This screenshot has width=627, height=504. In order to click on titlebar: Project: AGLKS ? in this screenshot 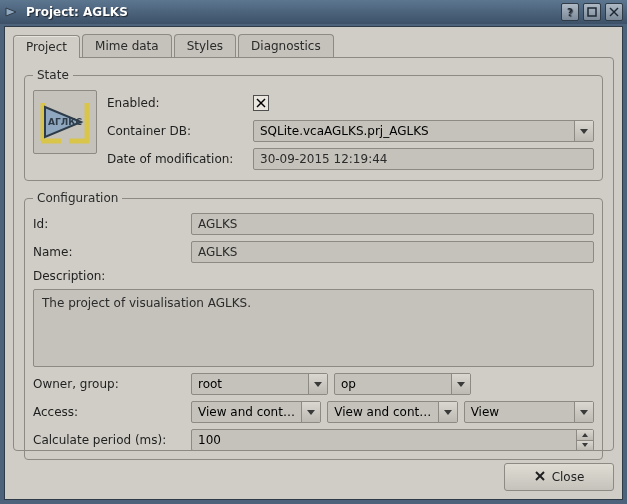, I will do `click(314, 12)`.